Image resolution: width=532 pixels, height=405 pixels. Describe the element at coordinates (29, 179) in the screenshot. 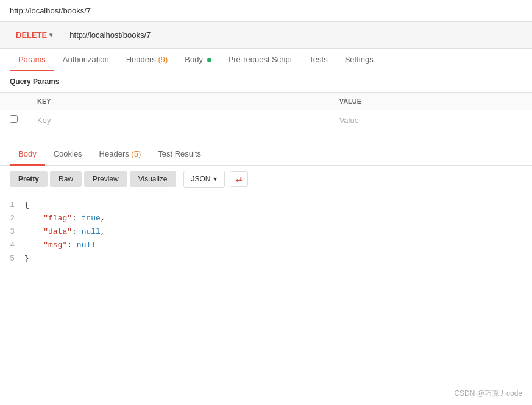

I see `pretty-btn: Pretty` at that location.